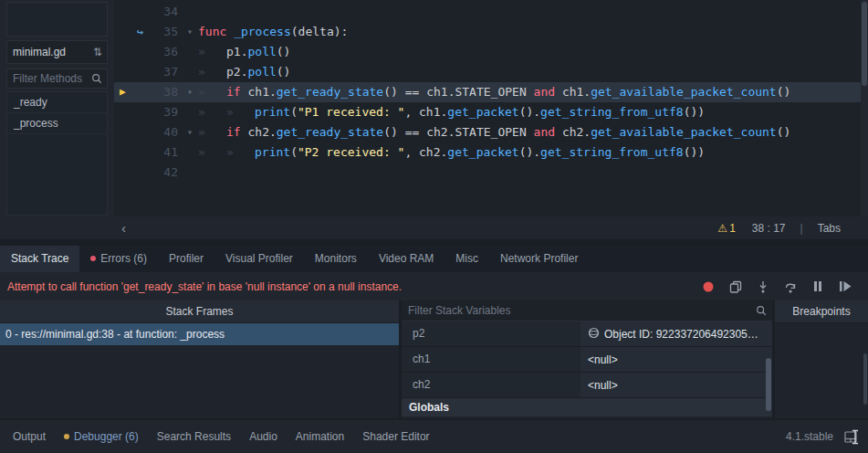 The image size is (868, 453). I want to click on stack-frame-row: 0 - res://minimal.gd:38 - at function: _…, so click(199, 334).